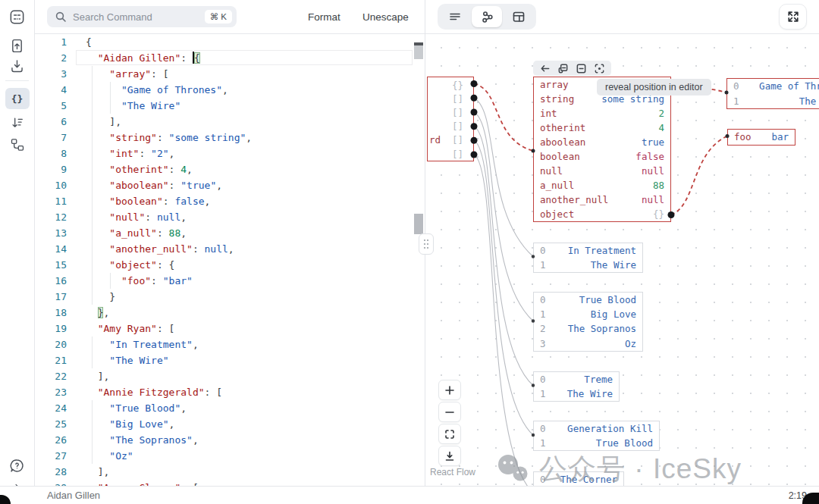 The height and width of the screenshot is (504, 819). I want to click on download-image-button, so click(450, 456).